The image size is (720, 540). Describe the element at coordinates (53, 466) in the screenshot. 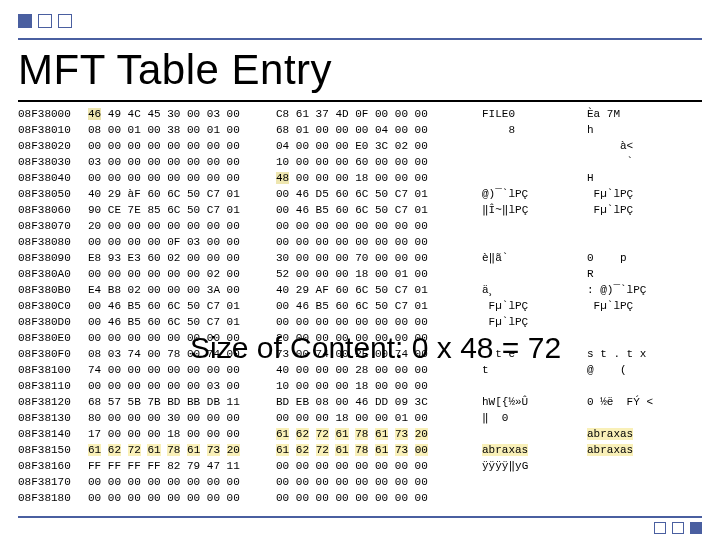

I see `offset: 08F38160` at that location.